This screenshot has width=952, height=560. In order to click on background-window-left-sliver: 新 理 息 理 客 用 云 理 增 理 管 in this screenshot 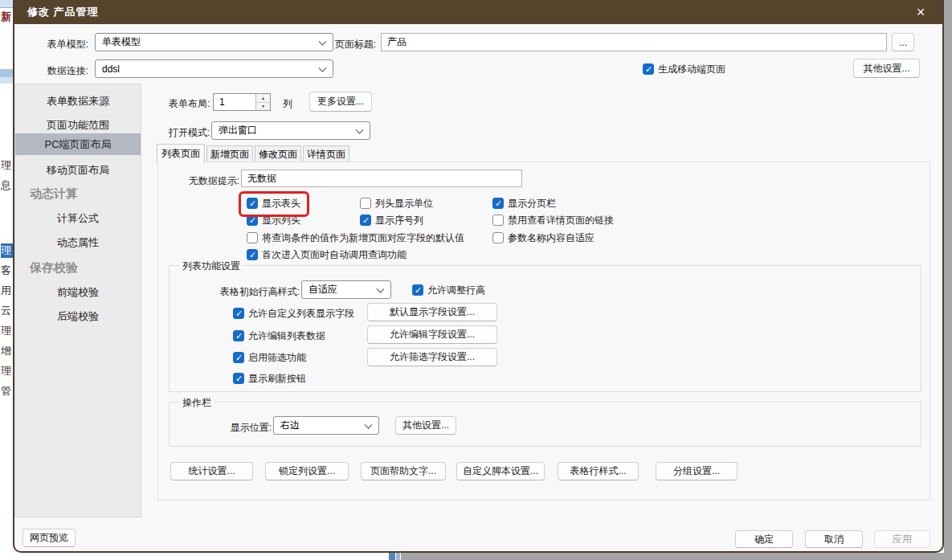, I will do `click(6, 280)`.